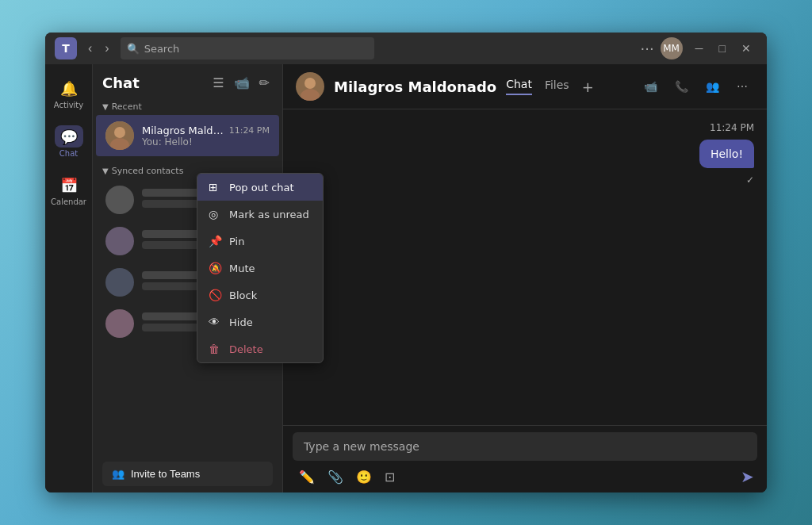 The height and width of the screenshot is (525, 812). What do you see at coordinates (69, 88) in the screenshot?
I see `activity-icon: 🔔` at bounding box center [69, 88].